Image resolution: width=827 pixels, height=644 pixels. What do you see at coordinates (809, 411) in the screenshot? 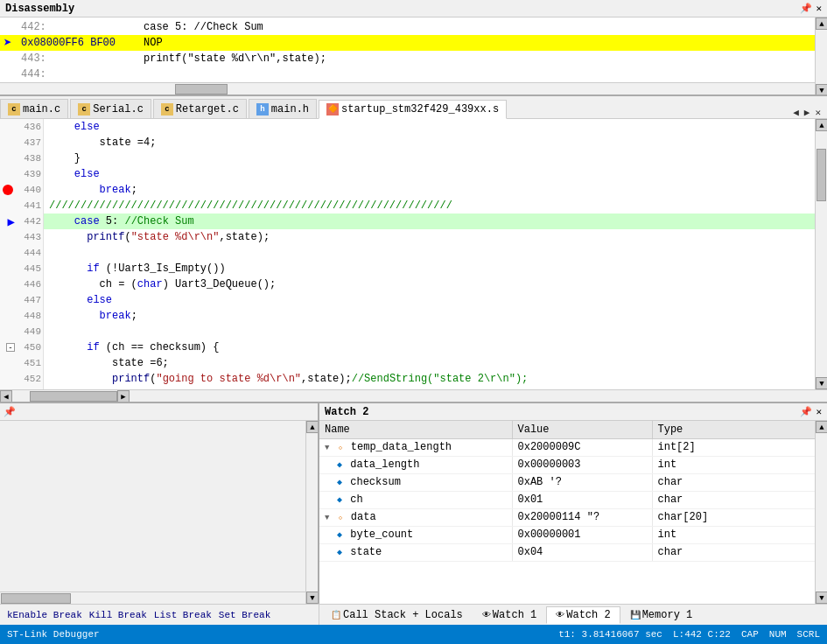
I see `watch-controls: 📌 ✕` at bounding box center [809, 411].